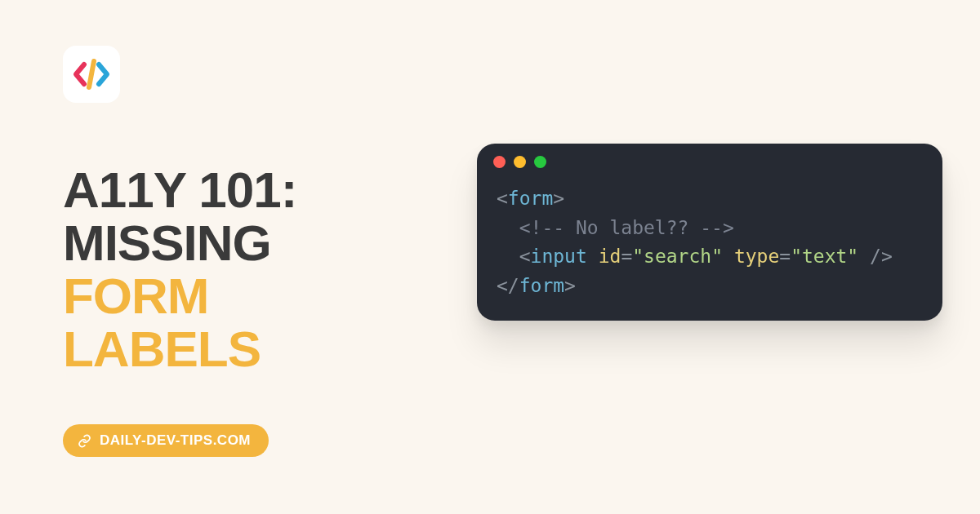 The width and height of the screenshot is (980, 514). I want to click on code-line-4: </form>, so click(710, 286).